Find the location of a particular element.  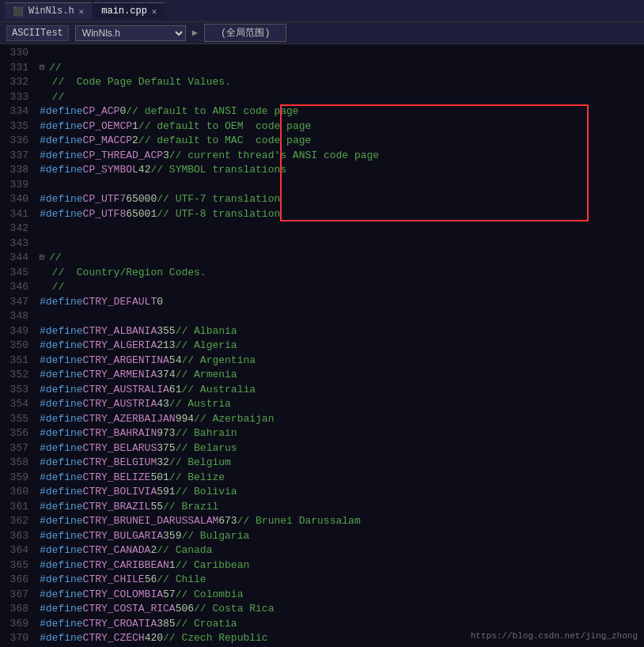

code-line-335: #define CP_OEMCP 1 // default to OEM cod… is located at coordinates (342, 127).